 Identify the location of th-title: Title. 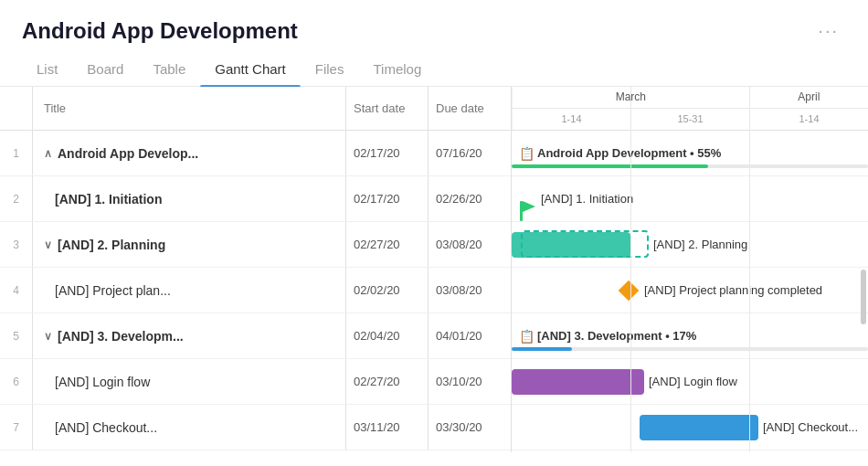
(190, 108).